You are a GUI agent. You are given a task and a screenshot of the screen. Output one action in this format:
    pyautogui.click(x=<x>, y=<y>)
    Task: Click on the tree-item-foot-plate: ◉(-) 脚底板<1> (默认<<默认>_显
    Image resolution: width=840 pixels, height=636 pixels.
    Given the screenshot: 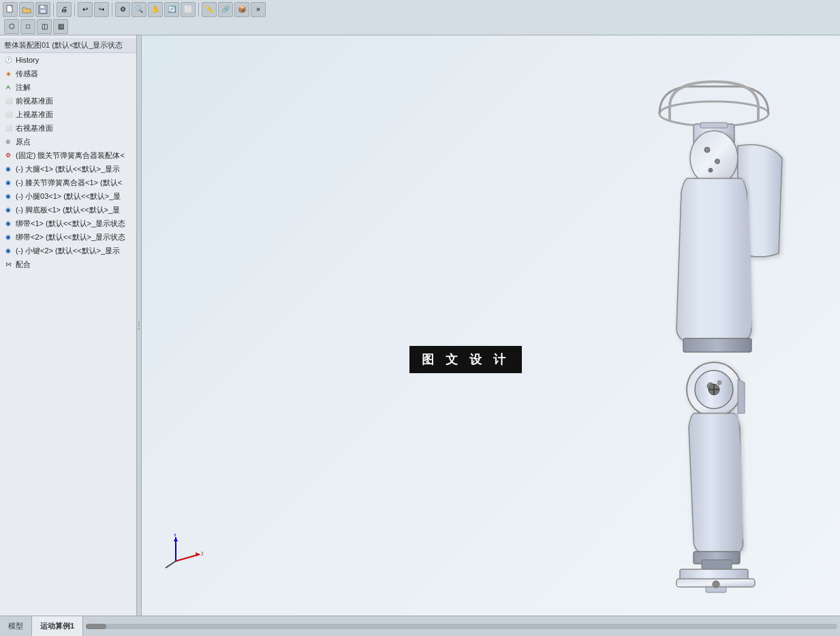 What is the action you would take?
    pyautogui.click(x=69, y=210)
    